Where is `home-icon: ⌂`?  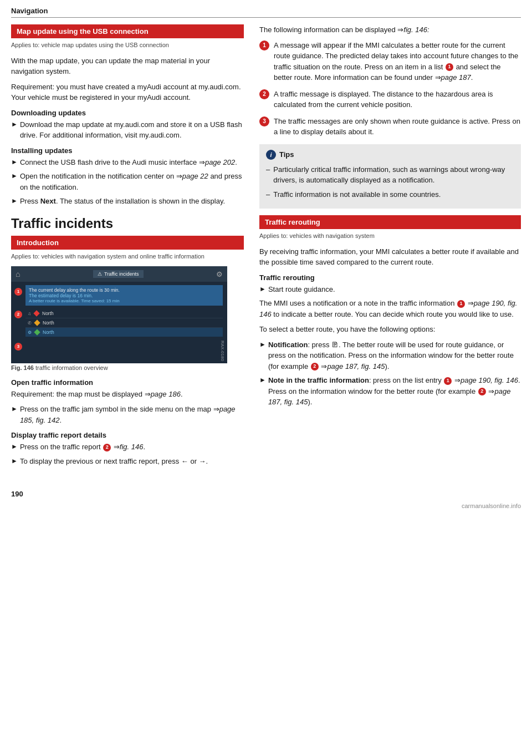
home-icon: ⌂ is located at coordinates (18, 274).